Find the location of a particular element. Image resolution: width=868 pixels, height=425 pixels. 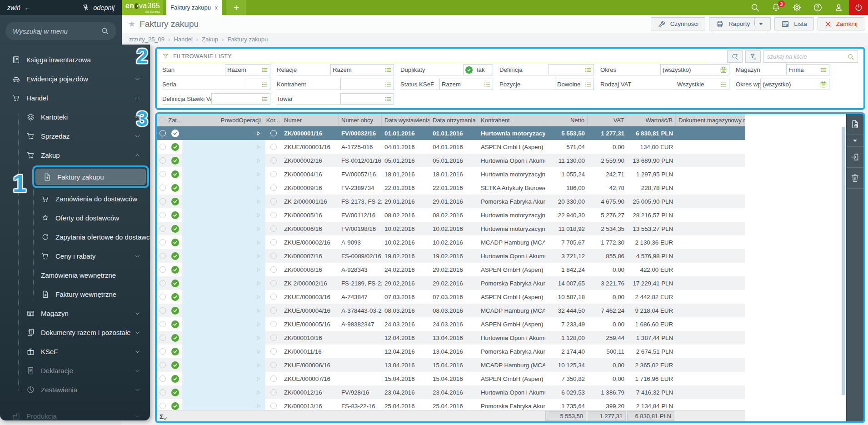

sidebar-collapse-button: zwiń ← is located at coordinates (19, 8).